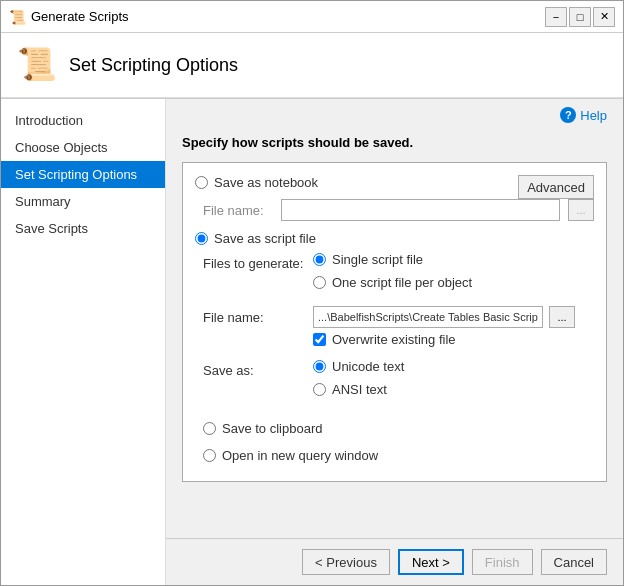 The height and width of the screenshot is (586, 624). Describe the element at coordinates (154, 66) in the screenshot. I see `header-title: Set Scripting Options` at that location.